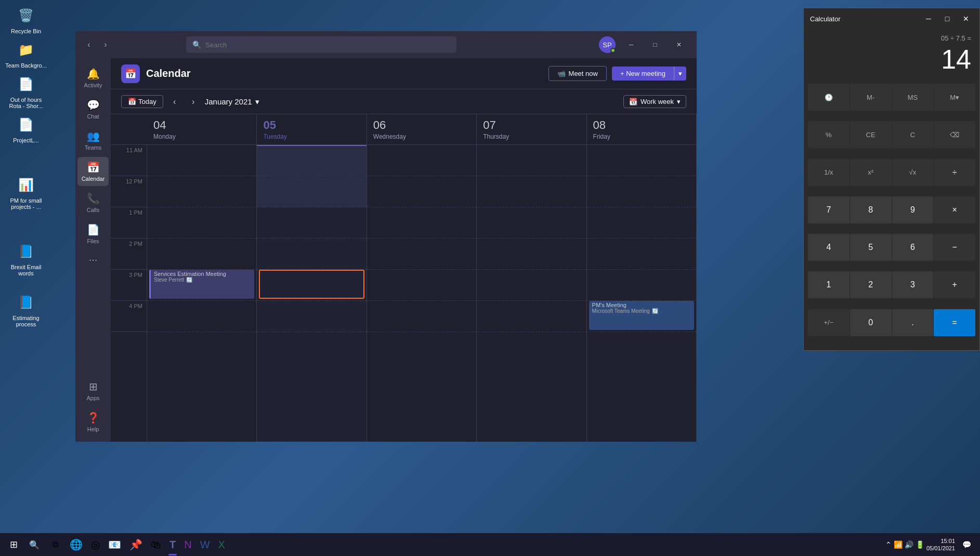  I want to click on thu-11am-cell, so click(531, 161).